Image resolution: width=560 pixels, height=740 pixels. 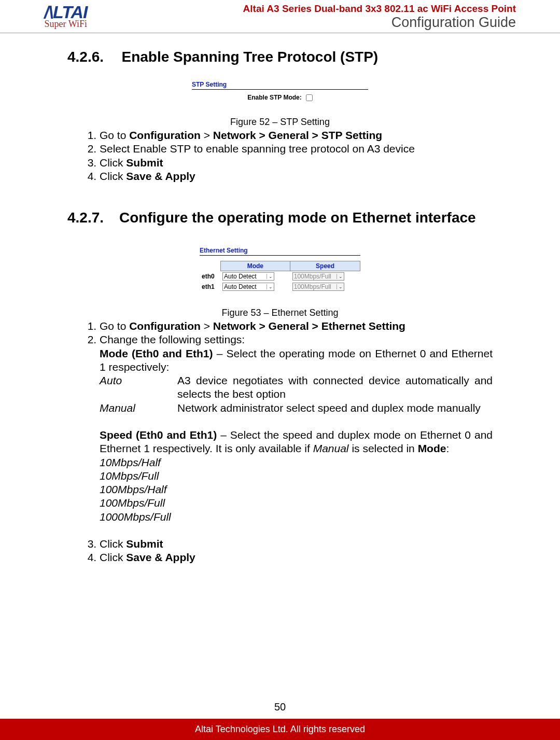 I want to click on eth-step-1: Go to Configuration > Network > General …, so click(x=296, y=326).